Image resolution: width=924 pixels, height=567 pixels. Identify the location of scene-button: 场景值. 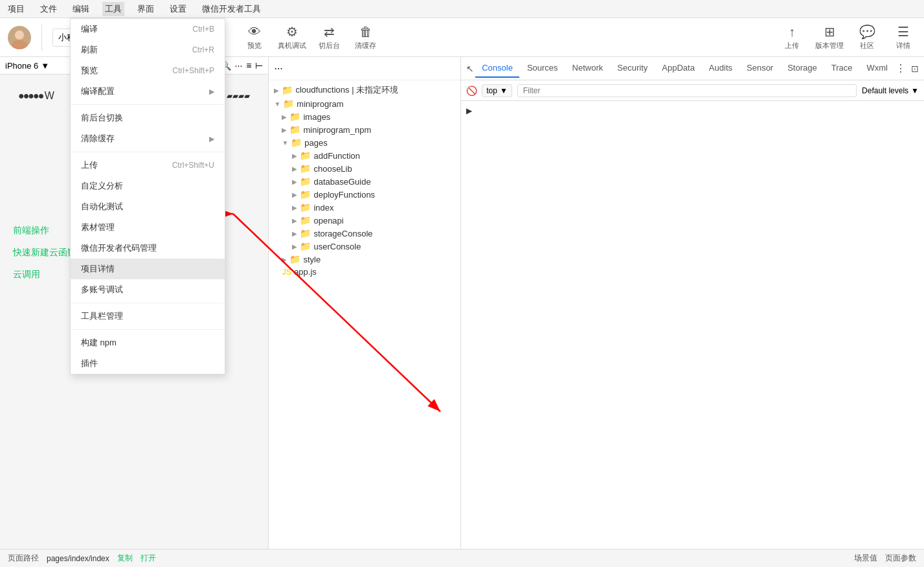
(866, 559).